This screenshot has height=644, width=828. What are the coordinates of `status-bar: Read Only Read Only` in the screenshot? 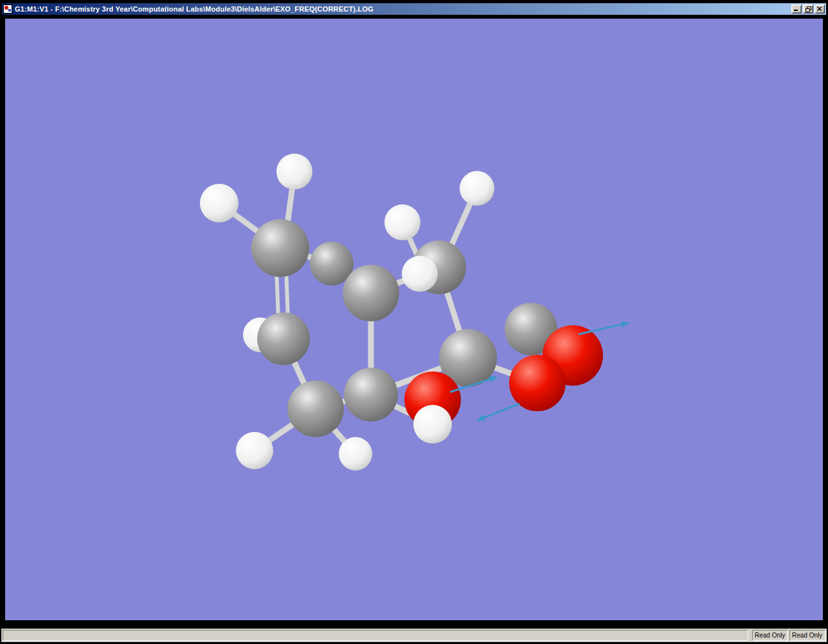 It's located at (414, 635).